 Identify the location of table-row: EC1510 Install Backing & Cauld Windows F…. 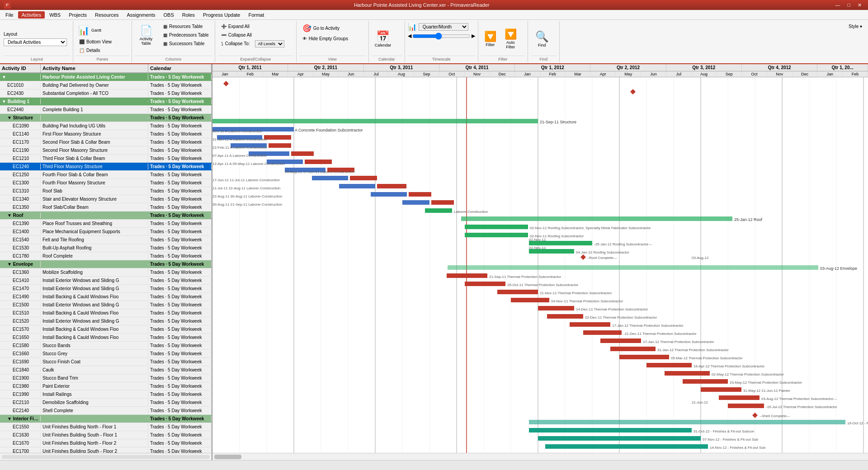
(106, 313).